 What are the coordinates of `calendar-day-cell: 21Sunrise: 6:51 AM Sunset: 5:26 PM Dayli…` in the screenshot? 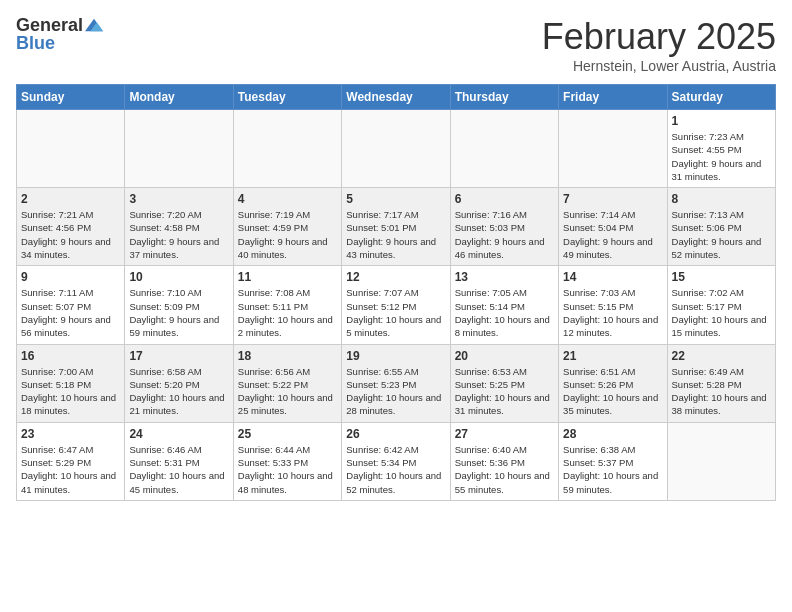 It's located at (613, 383).